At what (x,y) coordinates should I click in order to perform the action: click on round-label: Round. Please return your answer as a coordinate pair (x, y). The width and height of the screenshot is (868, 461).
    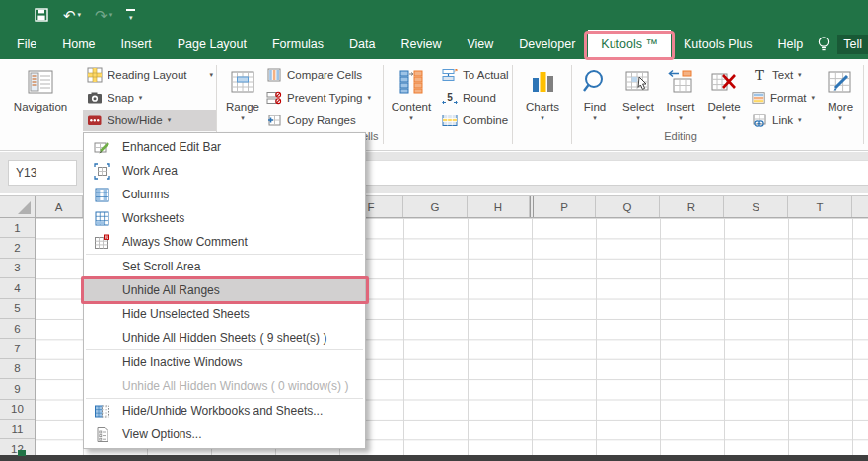
    Looking at the image, I should click on (479, 98).